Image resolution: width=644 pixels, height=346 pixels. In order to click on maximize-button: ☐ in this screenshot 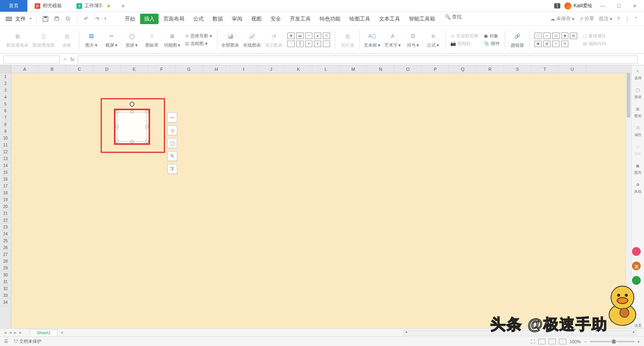, I will do `click(619, 6)`.